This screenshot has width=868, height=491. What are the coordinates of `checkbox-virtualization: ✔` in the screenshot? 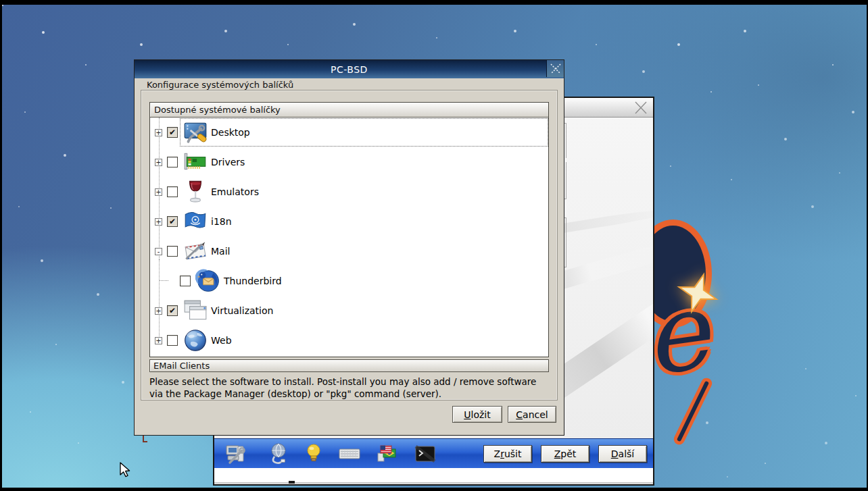 It's located at (172, 311).